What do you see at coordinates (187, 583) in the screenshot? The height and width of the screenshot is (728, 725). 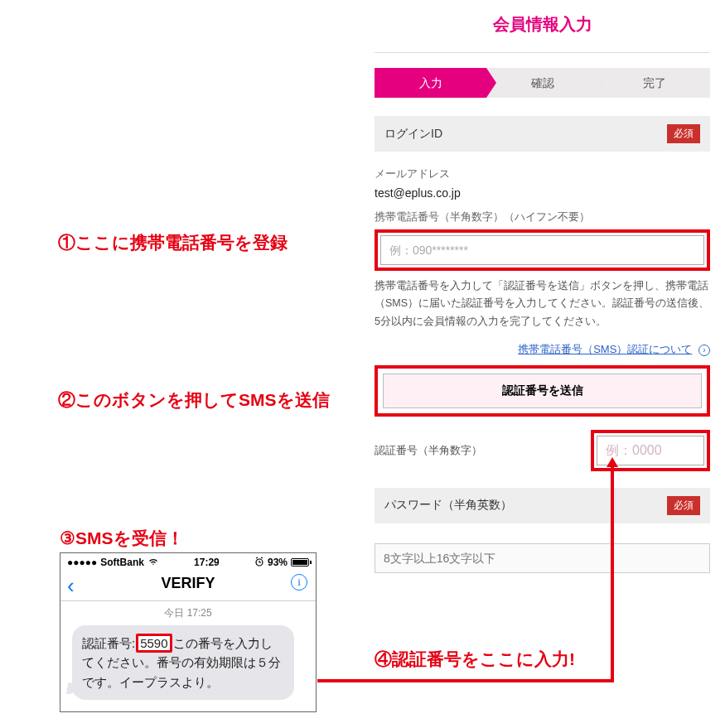 I see `sms-thread-title: VERIFY` at bounding box center [187, 583].